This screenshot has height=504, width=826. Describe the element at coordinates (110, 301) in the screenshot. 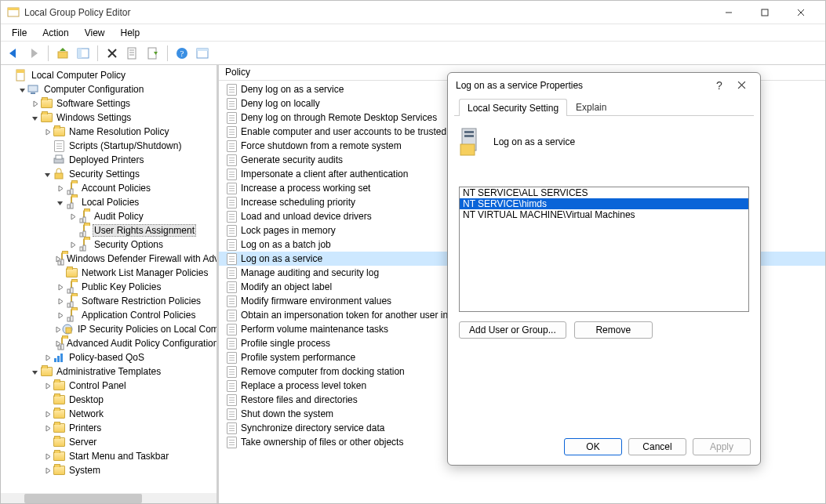

I see `tree-item: Software Restriction Policies` at that location.